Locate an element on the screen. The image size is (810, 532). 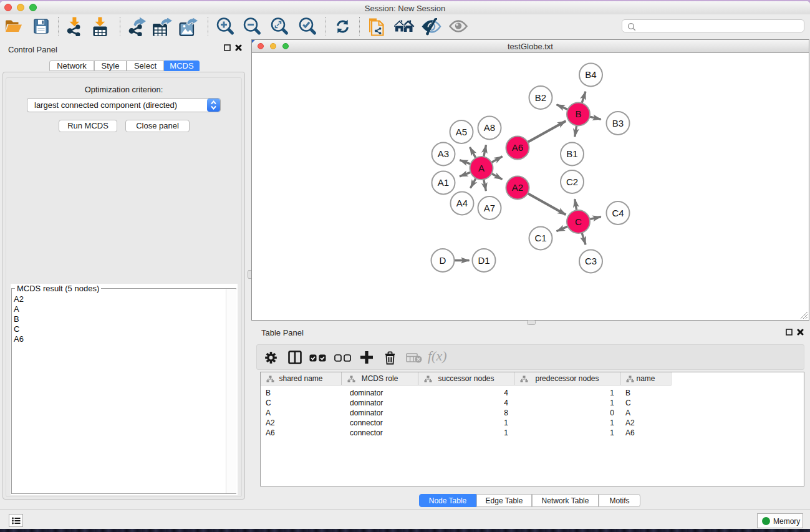
svg-text: A2 is located at coordinates (518, 187).